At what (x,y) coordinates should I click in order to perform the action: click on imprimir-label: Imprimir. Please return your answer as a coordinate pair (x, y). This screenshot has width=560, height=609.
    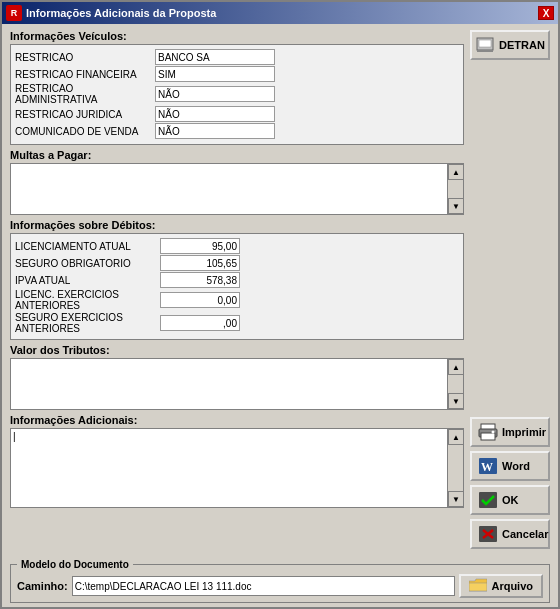
    Looking at the image, I should click on (524, 432).